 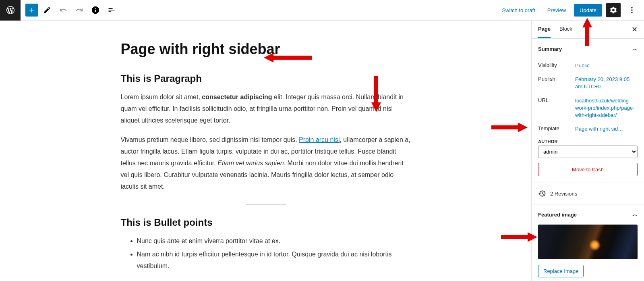 What do you see at coordinates (613, 10) in the screenshot?
I see `settings-button` at bounding box center [613, 10].